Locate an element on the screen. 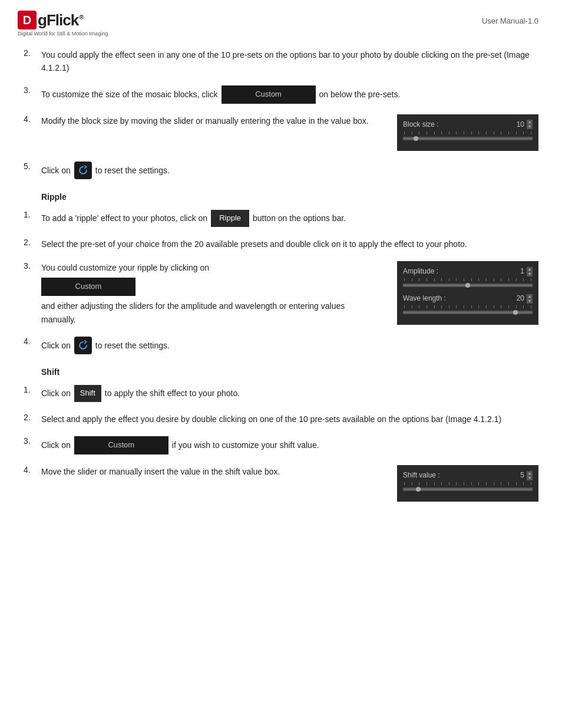  wavelength-spin: ▲ ▼ is located at coordinates (530, 299).